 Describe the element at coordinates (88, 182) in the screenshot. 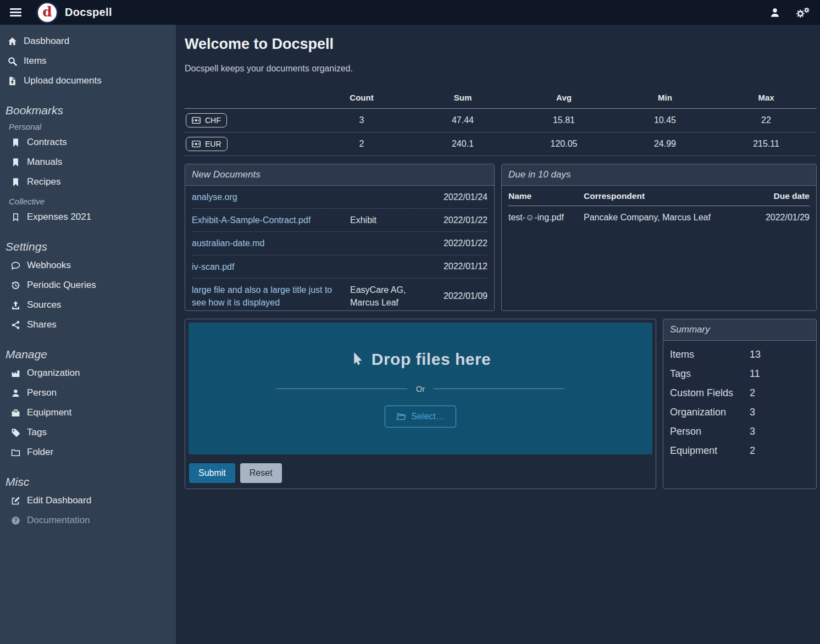

I see `sidebar-item-recipes: Recipes` at that location.